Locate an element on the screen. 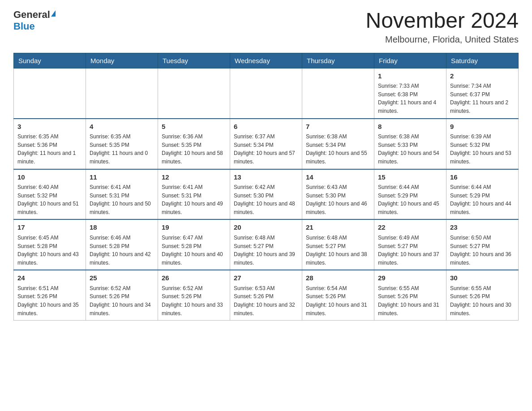 The width and height of the screenshot is (532, 411). day-info: Sunrise: 6:38 AM Sunset: 5:33 PM Dayligh… is located at coordinates (410, 149).